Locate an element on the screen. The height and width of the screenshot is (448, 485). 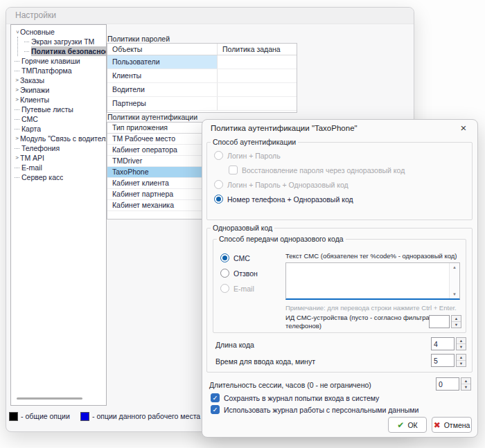
radio-login-password: Логин + Пароль is located at coordinates (343, 155).